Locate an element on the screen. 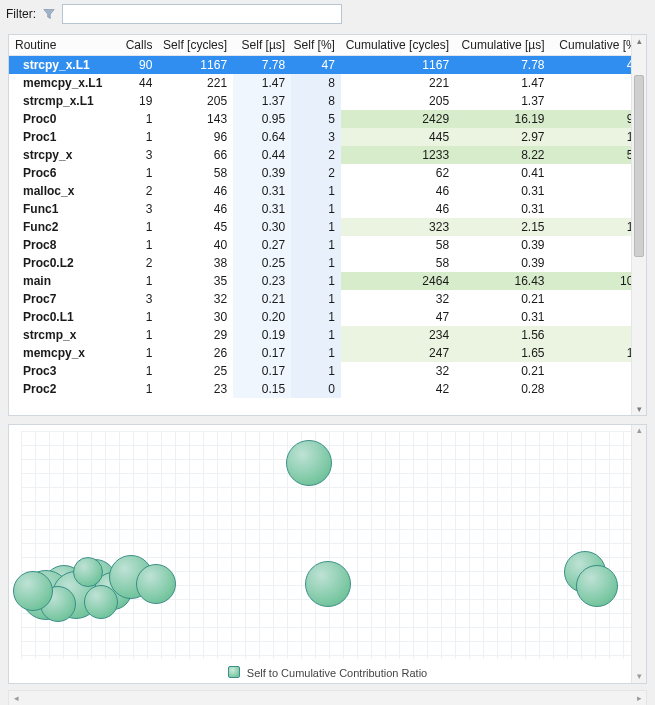 The height and width of the screenshot is (705, 655). scroll-right-icon: ▸ is located at coordinates (639, 698).